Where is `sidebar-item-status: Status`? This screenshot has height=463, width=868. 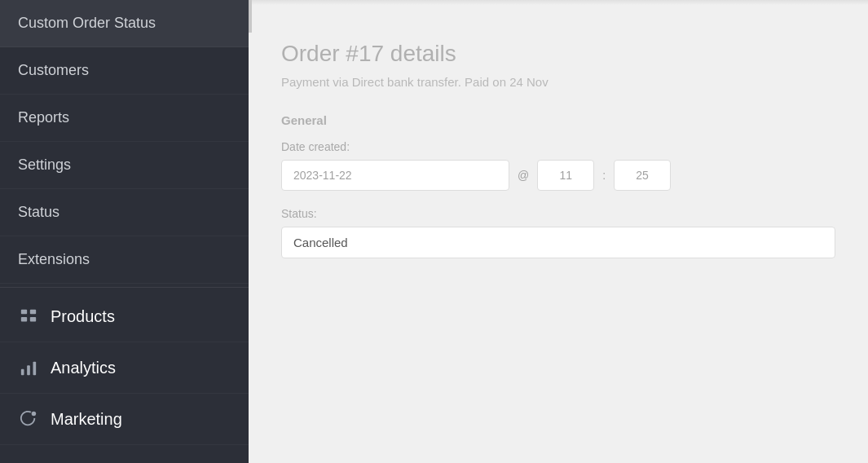
sidebar-item-status: Status is located at coordinates (124, 213).